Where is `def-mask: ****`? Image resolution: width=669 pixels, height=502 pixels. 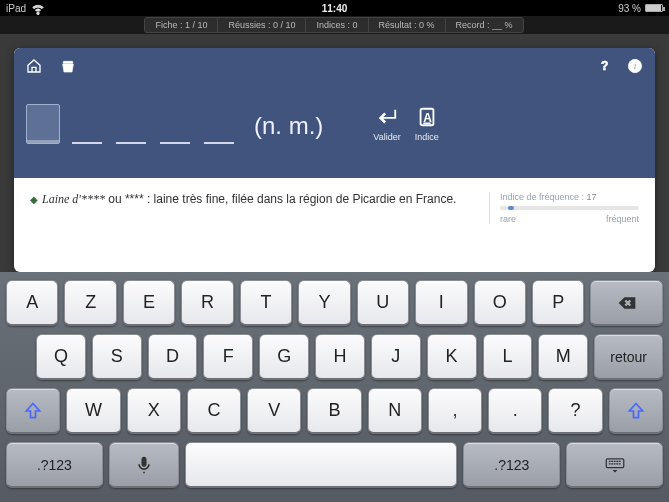
def-mask: **** is located at coordinates (134, 199).